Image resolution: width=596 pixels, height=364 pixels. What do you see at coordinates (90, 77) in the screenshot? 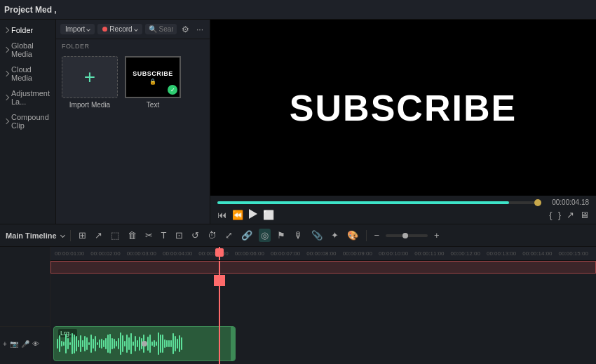
I see `import-thumb-box: +` at bounding box center [90, 77].